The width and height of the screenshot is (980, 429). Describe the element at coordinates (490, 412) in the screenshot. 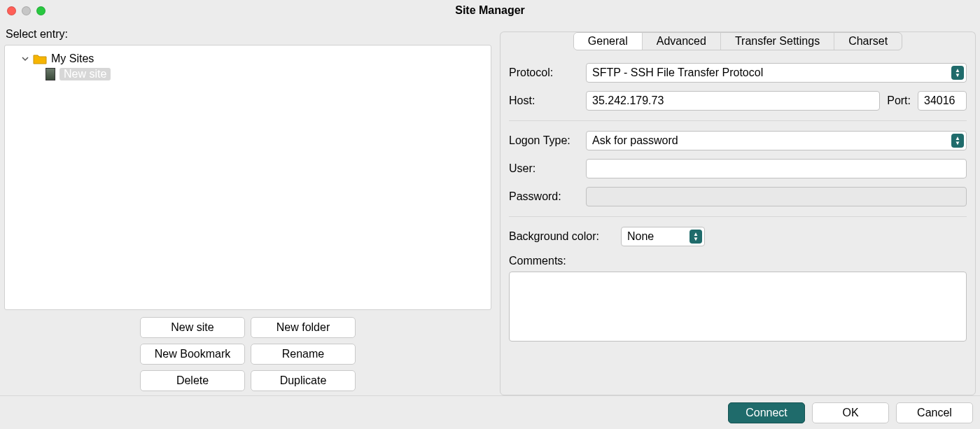

I see `dialog-footer: Connect OK Cancel` at that location.